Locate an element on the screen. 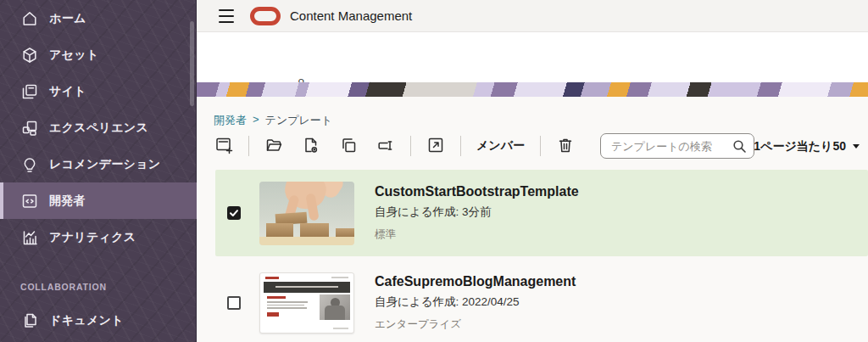 The height and width of the screenshot is (342, 868). recommendations-icon is located at coordinates (30, 165).